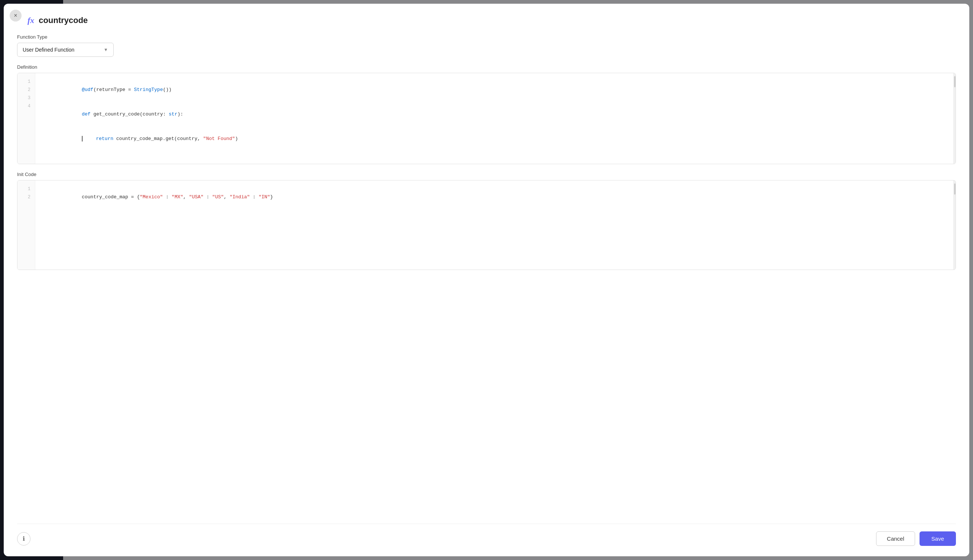 The width and height of the screenshot is (973, 560). I want to click on modal-title: countrycode, so click(63, 21).